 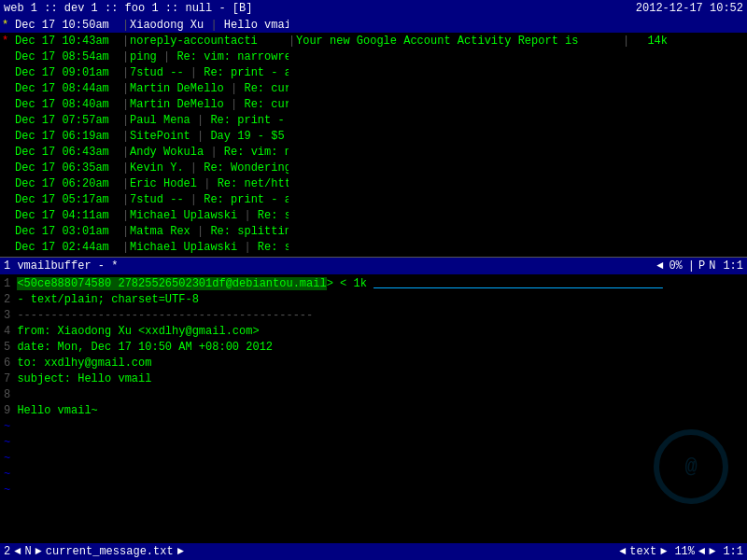 I want to click on size-col: 14k, so click(x=649, y=41).